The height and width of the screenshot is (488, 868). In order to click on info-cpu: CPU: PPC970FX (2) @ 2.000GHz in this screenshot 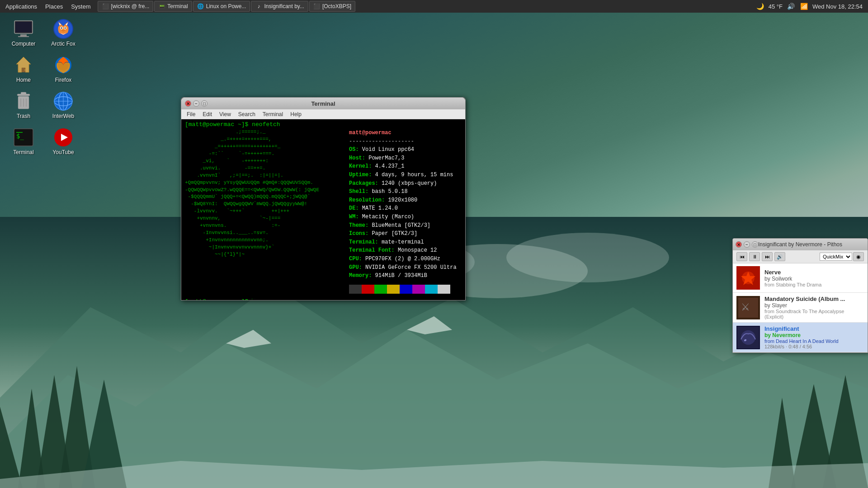, I will do `click(403, 259)`.